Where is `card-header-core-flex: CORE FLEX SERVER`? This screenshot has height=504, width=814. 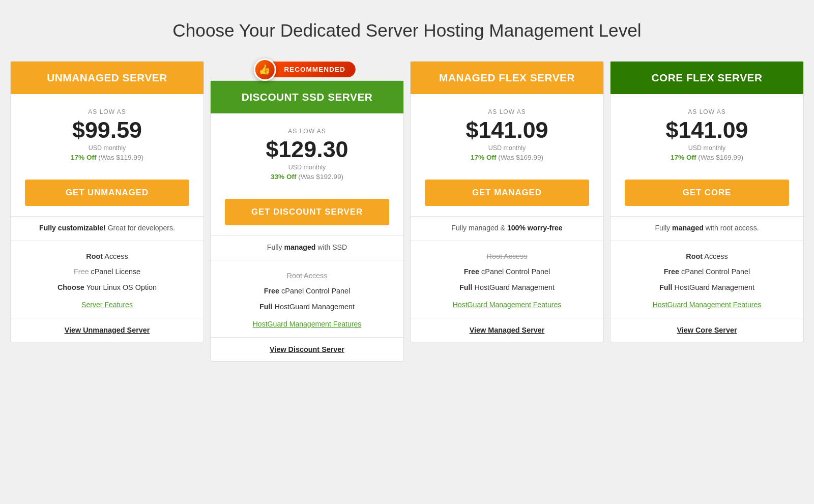 card-header-core-flex: CORE FLEX SERVER is located at coordinates (707, 78).